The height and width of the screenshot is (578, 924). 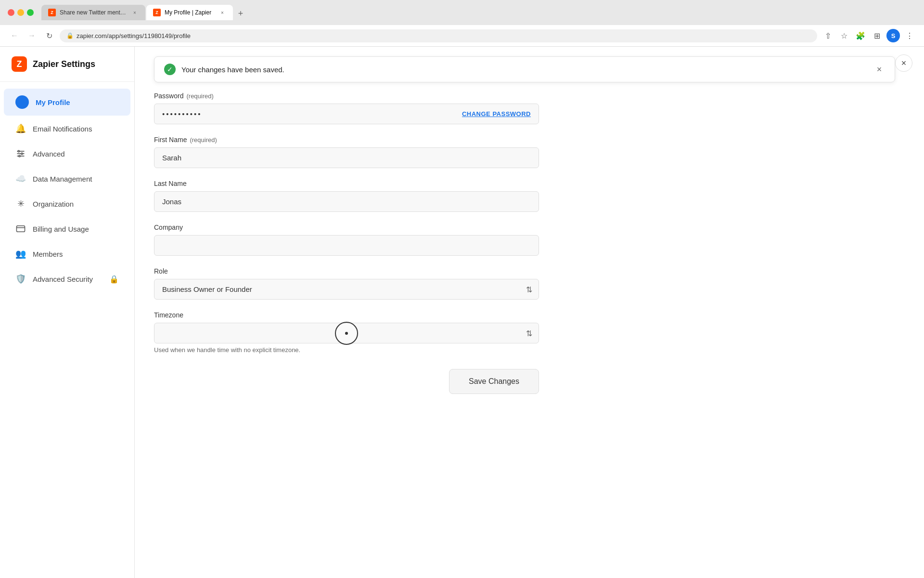 What do you see at coordinates (190, 13) in the screenshot?
I see `tab-profile: Z My Profile | Zapier ×` at bounding box center [190, 13].